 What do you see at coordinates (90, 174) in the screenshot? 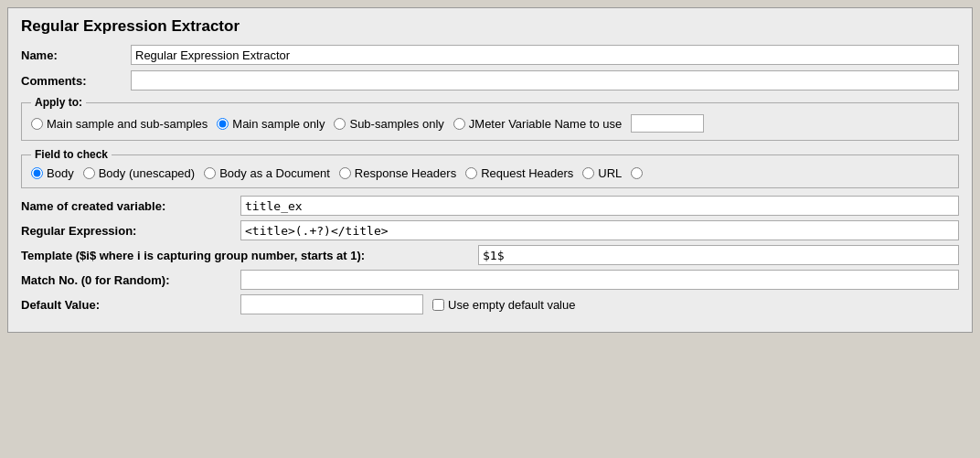
I see `radio-body-unescaped-input` at bounding box center [90, 174].